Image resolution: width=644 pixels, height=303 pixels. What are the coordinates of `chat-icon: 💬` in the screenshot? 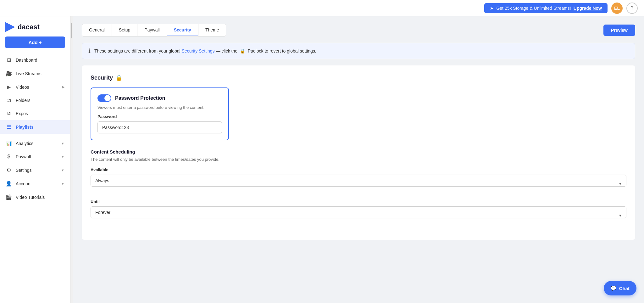 It's located at (614, 288).